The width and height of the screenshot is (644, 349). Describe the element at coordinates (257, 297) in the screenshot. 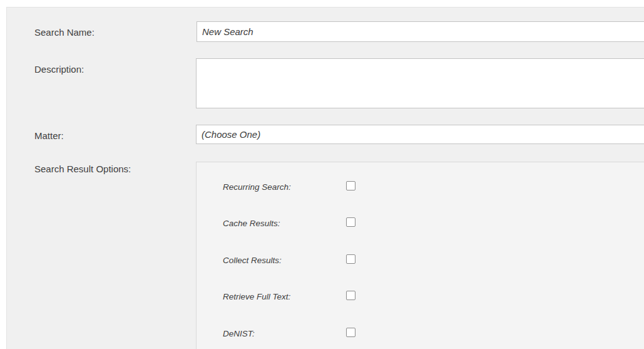

I see `retrieve-full-text-label: Retrieve Full Text:` at that location.